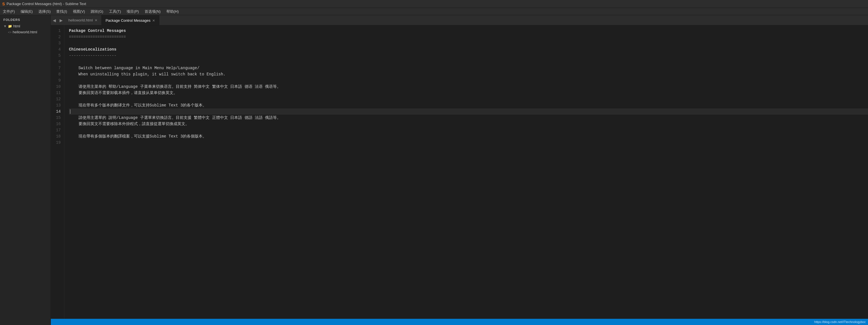 The image size is (868, 325). I want to click on code-line-11: 要换回英语不需要卸载本插件，请直接从菜单切换英文。, so click(468, 93).